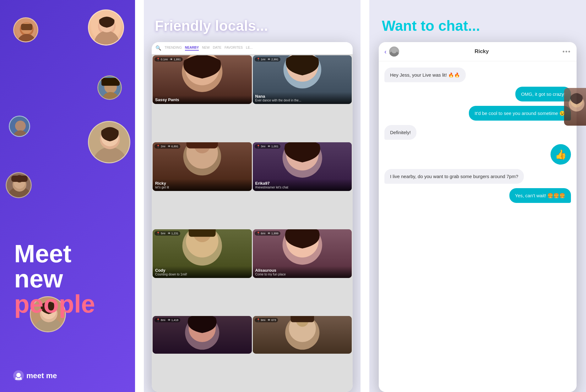  Describe the element at coordinates (202, 270) in the screenshot. I see `card-name: Cody` at that location.